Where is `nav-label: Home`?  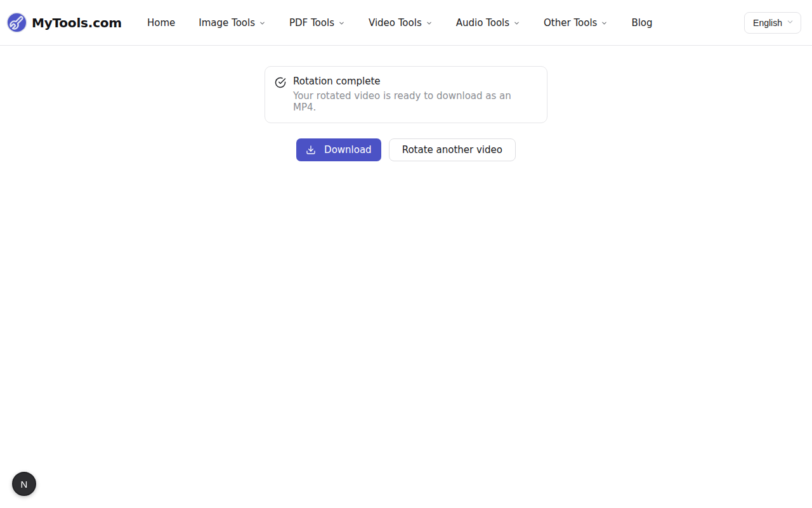 nav-label: Home is located at coordinates (161, 23).